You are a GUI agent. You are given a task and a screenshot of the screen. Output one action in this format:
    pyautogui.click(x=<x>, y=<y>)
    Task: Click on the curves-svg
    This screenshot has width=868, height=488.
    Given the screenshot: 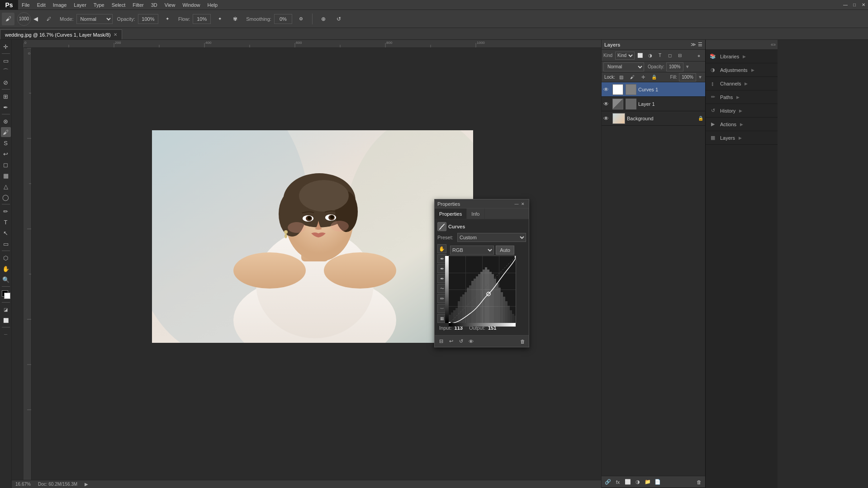 What is the action you would take?
    pyautogui.click(x=482, y=289)
    